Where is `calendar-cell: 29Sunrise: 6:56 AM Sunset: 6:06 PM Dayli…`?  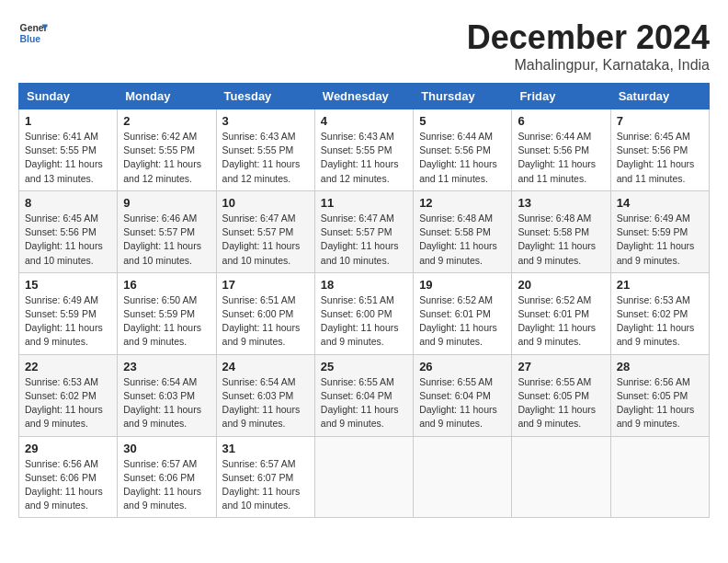
calendar-cell: 29Sunrise: 6:56 AM Sunset: 6:06 PM Dayli… is located at coordinates (68, 477).